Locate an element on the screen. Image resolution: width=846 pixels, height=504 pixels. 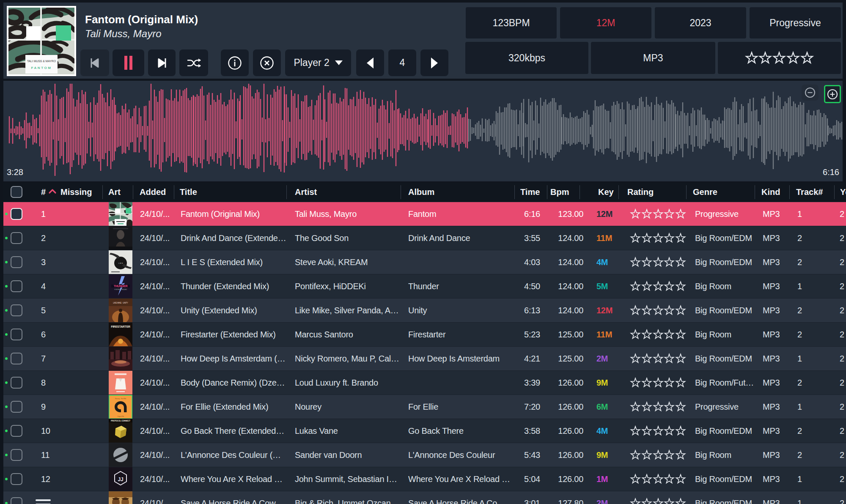
svg-text: PROTOCOL CONNECT is located at coordinates (121, 421).